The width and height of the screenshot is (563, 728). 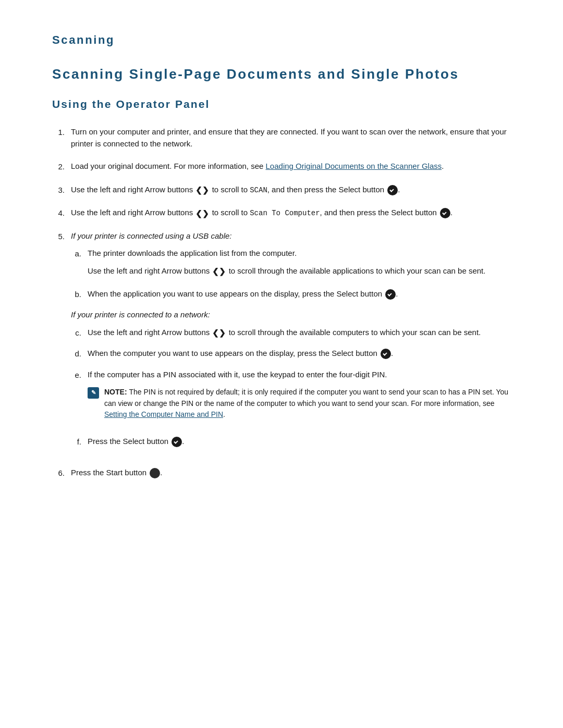 I want to click on step-3: Use the left and right Arrow buttons ❮❯ …, so click(x=282, y=190).